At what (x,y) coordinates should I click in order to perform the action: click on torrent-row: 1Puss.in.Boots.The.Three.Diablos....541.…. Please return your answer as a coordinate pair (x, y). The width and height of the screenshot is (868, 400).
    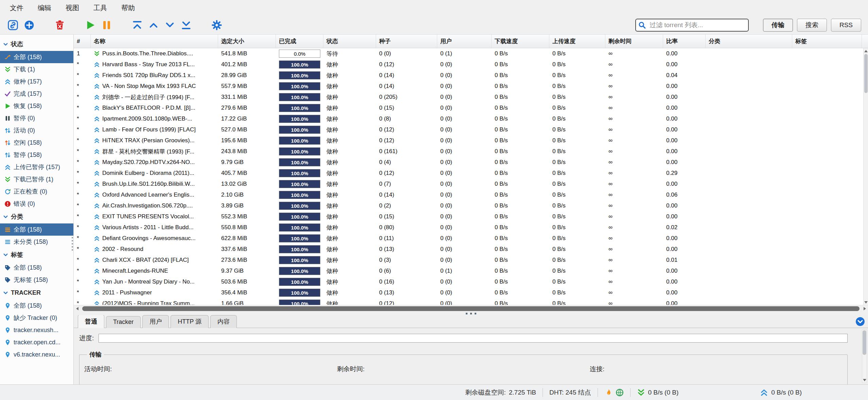
    Looking at the image, I should click on (471, 54).